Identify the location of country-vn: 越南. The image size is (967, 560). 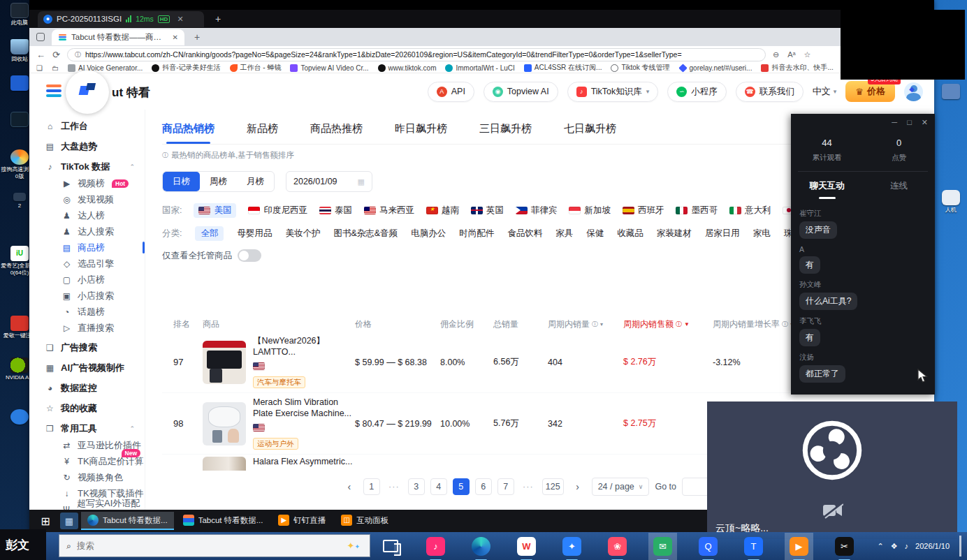
(443, 211).